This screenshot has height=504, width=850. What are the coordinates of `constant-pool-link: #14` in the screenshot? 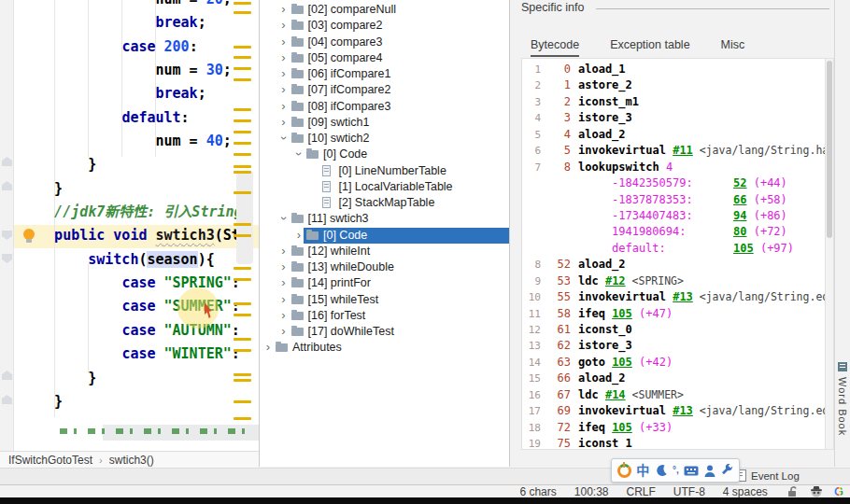 It's located at (616, 396).